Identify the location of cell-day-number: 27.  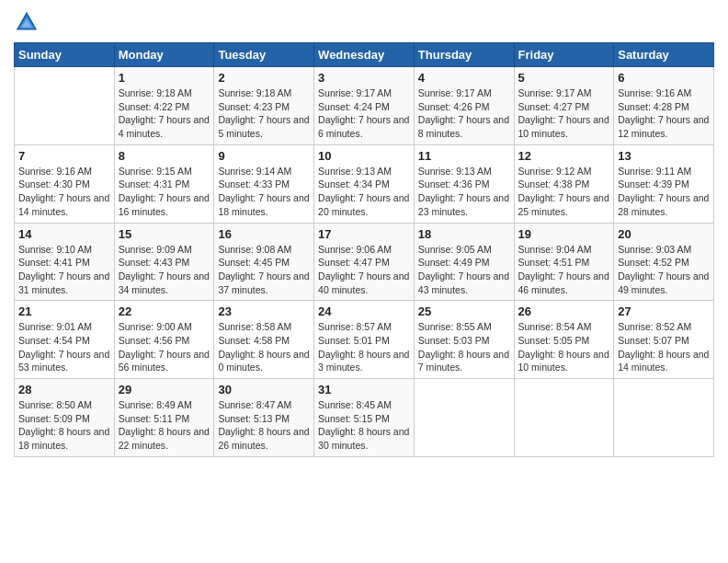
(664, 311).